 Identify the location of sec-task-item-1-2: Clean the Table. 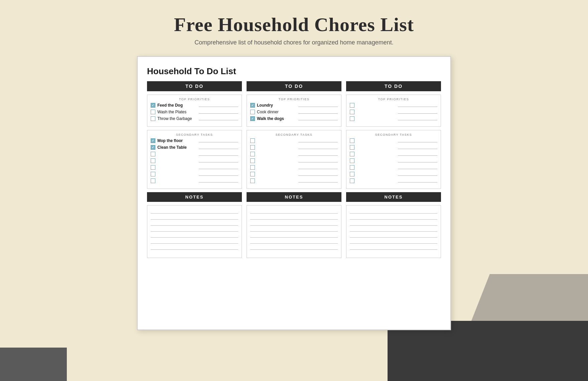
(194, 147).